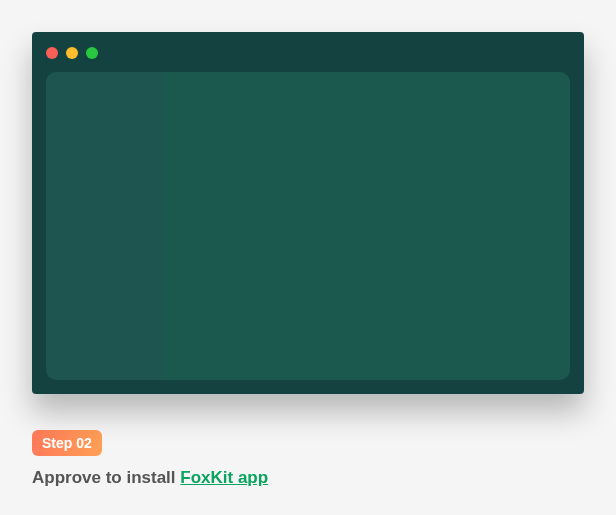 The width and height of the screenshot is (616, 515). I want to click on sidebar-placeholder, so click(105, 226).